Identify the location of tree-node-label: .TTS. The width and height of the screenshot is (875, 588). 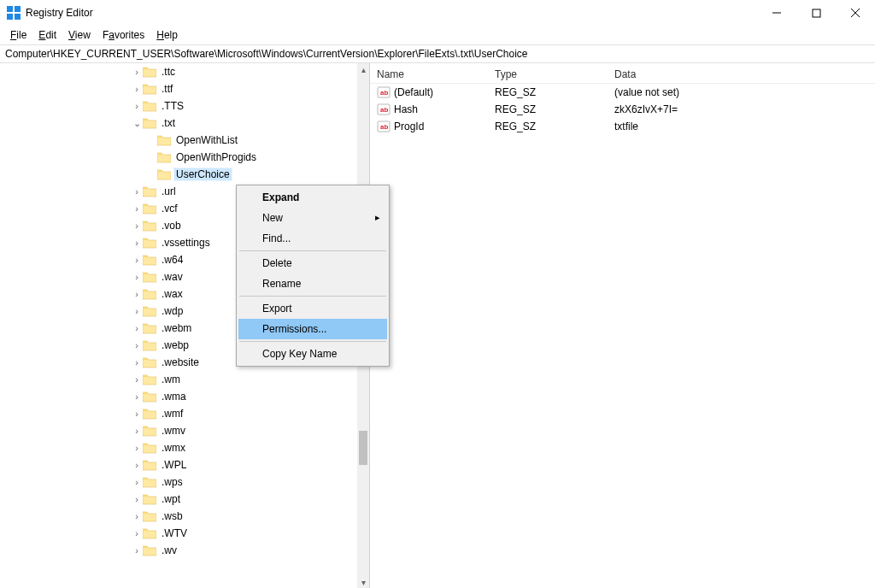
(173, 106).